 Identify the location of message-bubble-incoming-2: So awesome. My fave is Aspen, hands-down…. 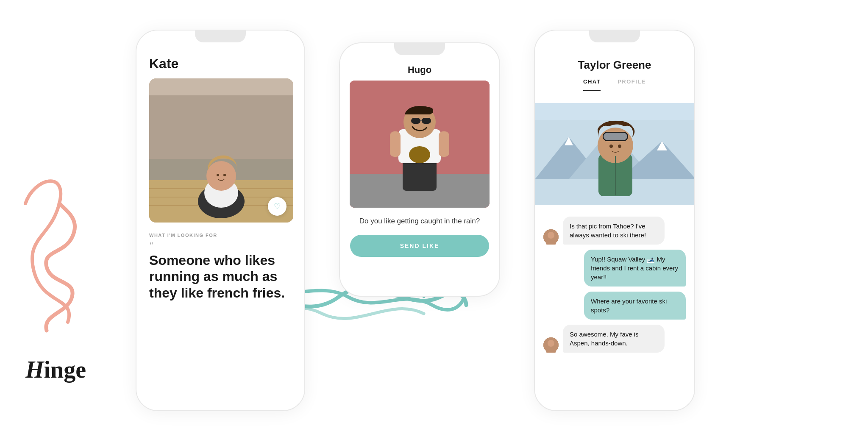
(614, 339).